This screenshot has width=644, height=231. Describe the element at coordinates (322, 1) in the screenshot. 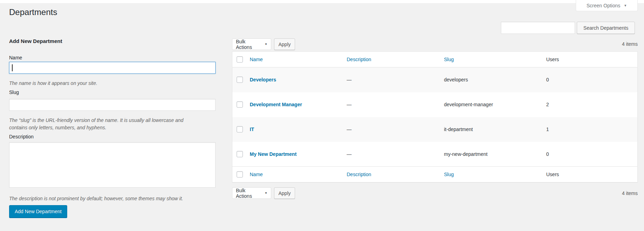

I see `top-strip` at that location.